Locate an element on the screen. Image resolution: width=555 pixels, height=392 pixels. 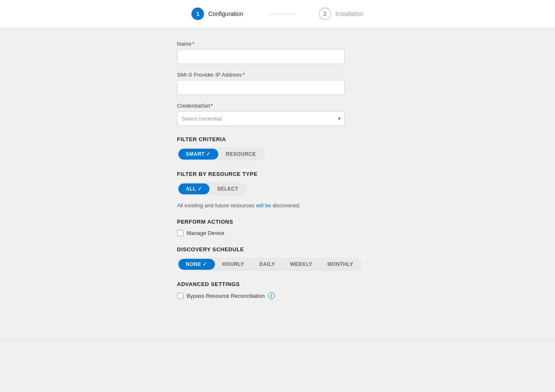
step-2-circle: 2 is located at coordinates (325, 14).